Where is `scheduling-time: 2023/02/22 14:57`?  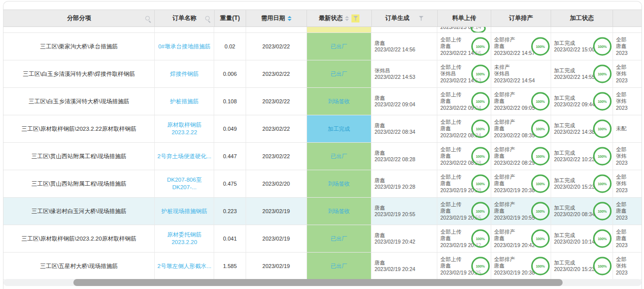 scheduling-time: 2023/02/22 14:57 is located at coordinates (515, 53).